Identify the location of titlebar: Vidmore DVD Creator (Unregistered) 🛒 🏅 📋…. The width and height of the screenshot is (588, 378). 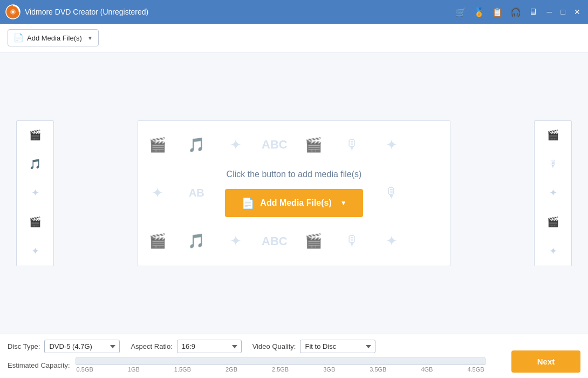
(294, 12).